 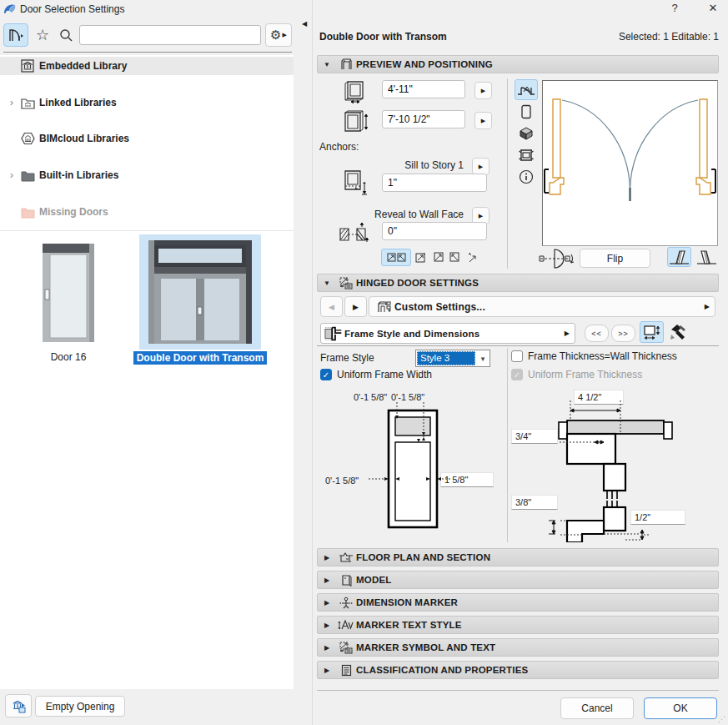 I want to click on width-options-button: ▶, so click(x=484, y=90).